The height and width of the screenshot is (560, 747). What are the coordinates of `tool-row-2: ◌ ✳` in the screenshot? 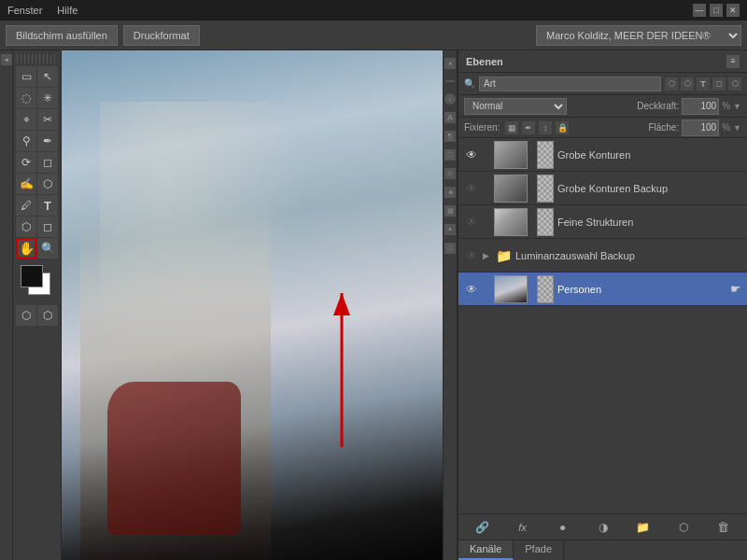 It's located at (37, 98).